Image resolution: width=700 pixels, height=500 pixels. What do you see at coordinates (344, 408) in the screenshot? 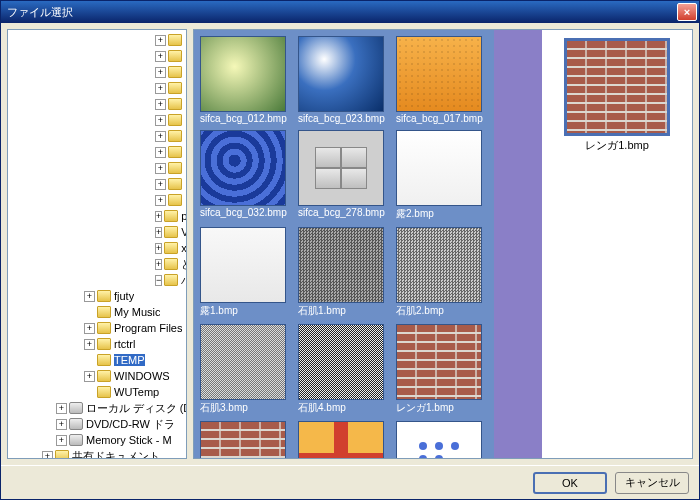
I see `thumbnail-label: 石肌4.bmp` at bounding box center [344, 408].